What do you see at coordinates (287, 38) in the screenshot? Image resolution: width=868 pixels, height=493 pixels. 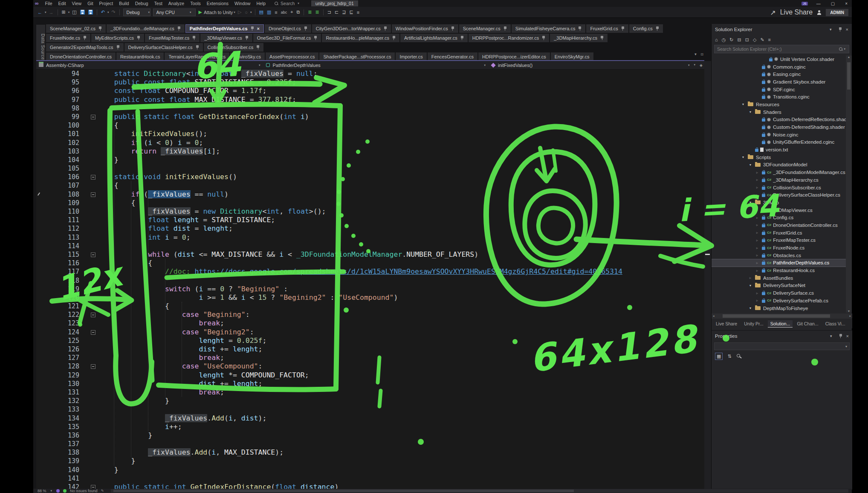 I see `tab-OneSec3D_FileFormat.cs: OneSec3D_FileFormat.cs` at bounding box center [287, 38].